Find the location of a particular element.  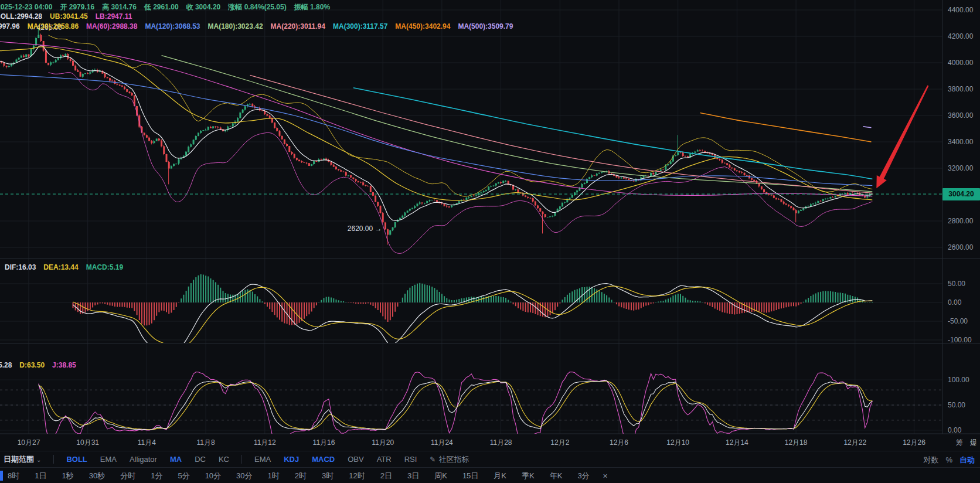

indicator-value: UB:3041.45 is located at coordinates (69, 16).